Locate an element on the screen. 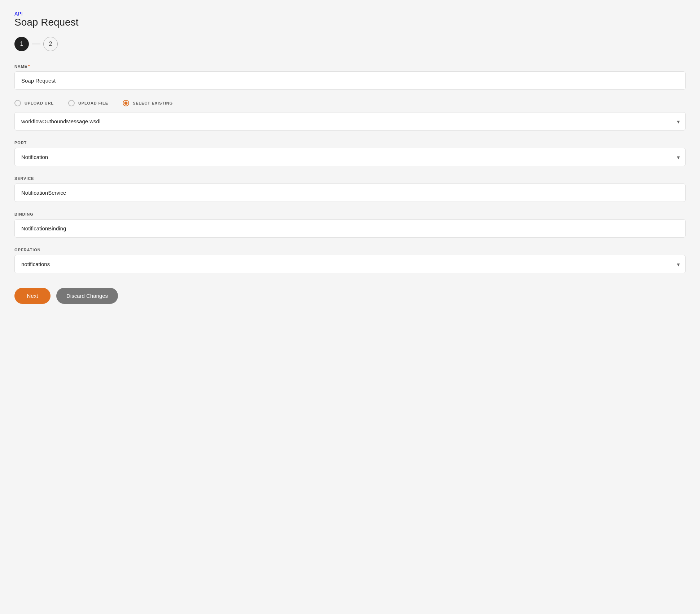  binding-input is located at coordinates (350, 229).